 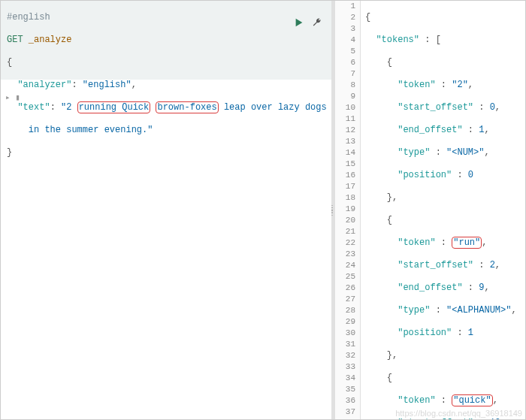 I want to click on token-0-value: "2", so click(x=460, y=85).